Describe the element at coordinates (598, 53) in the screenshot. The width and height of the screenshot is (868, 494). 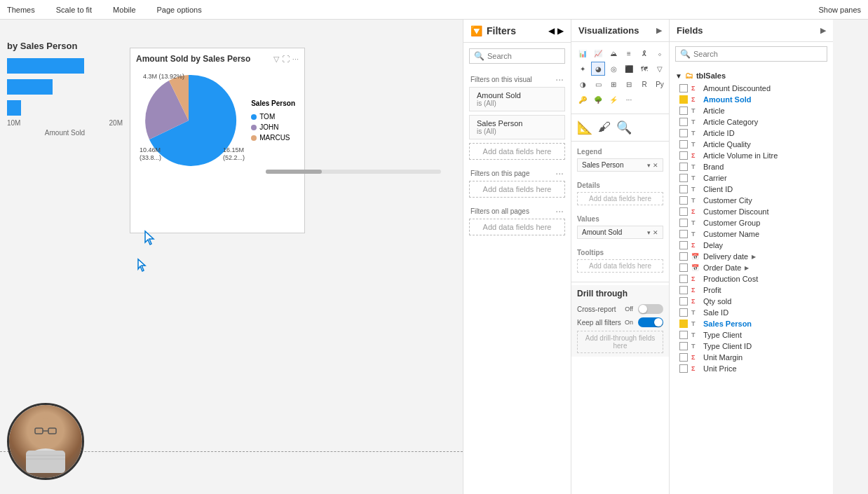
I see `viz-line-chart: 📈` at that location.